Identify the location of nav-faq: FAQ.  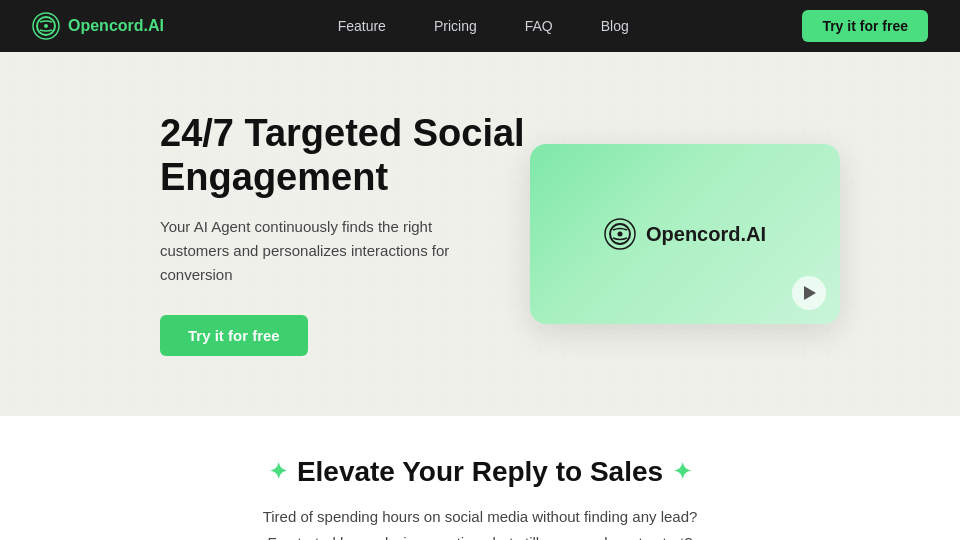
(539, 26).